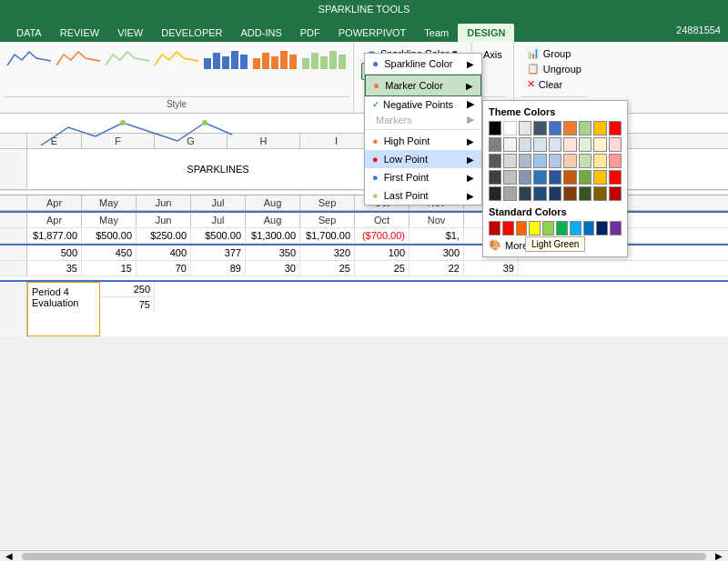 The width and height of the screenshot is (728, 561). I want to click on period-val2: 75, so click(127, 305).